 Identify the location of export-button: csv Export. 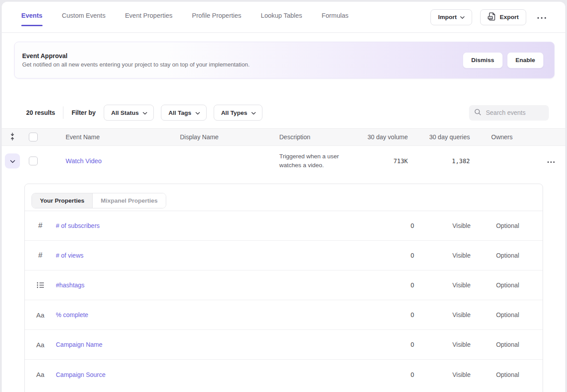
(503, 17).